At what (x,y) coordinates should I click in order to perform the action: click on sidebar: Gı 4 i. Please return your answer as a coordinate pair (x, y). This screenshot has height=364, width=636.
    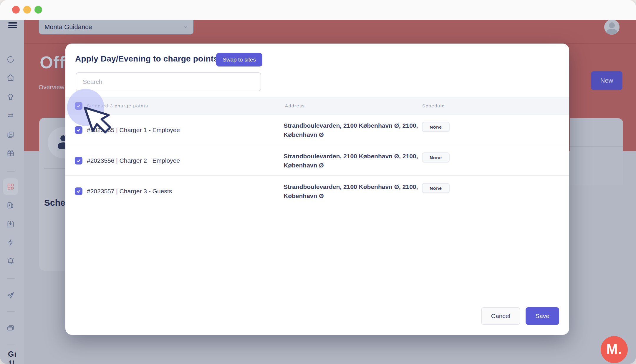
    Looking at the image, I should click on (12, 192).